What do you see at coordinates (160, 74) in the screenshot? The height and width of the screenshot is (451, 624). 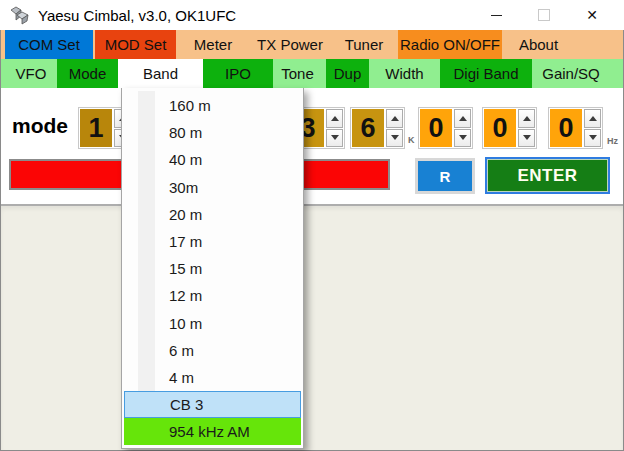 I see `menu-band-label: Band` at bounding box center [160, 74].